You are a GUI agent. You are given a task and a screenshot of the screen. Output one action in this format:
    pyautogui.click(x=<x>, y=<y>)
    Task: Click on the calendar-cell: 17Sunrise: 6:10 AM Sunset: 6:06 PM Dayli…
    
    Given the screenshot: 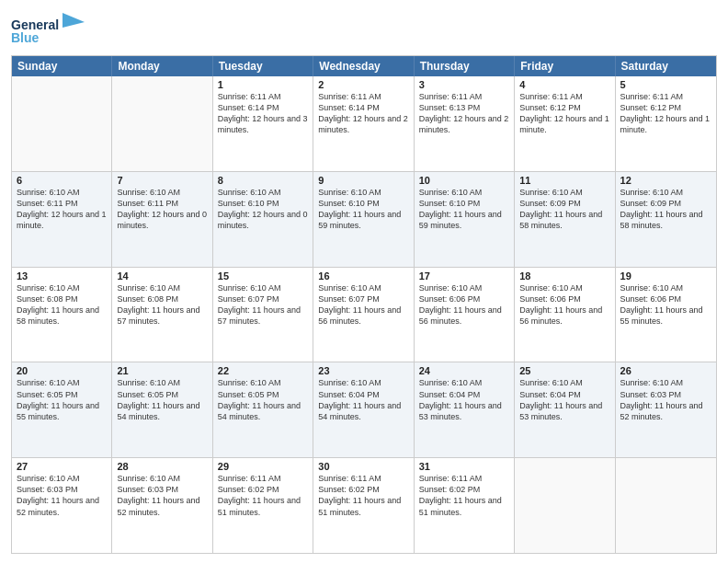 What is the action you would take?
    pyautogui.click(x=465, y=315)
    